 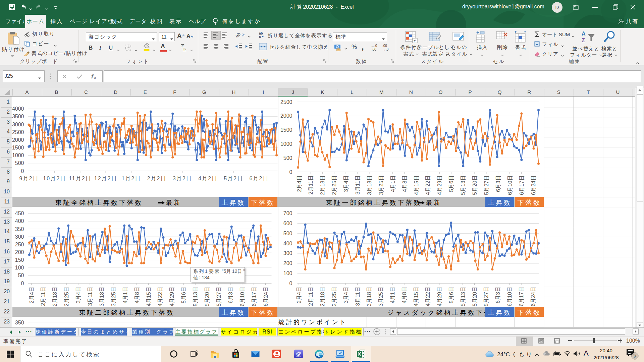 What do you see at coordinates (184, 50) in the screenshot?
I see `svg-text: 亜` at bounding box center [184, 50].